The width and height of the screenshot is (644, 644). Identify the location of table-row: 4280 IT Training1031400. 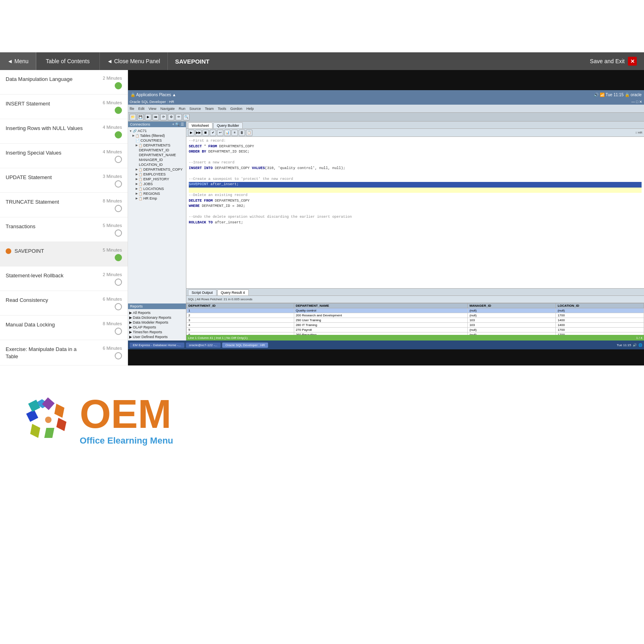
(415, 325).